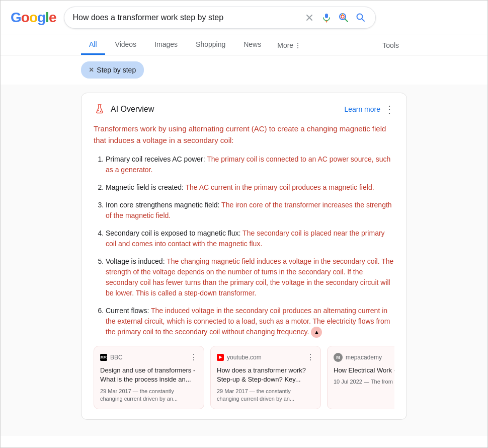 The height and width of the screenshot is (448, 488). I want to click on ai-list-item: Voltage is induced: The changing magneti…, so click(250, 277).